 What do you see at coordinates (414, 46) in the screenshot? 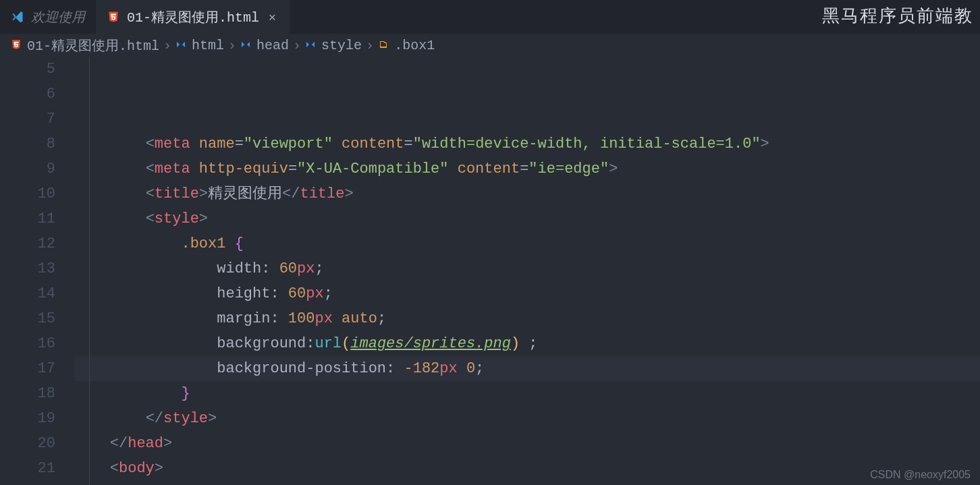
I see `breadcrumb-box1-label: .box1` at bounding box center [414, 46].